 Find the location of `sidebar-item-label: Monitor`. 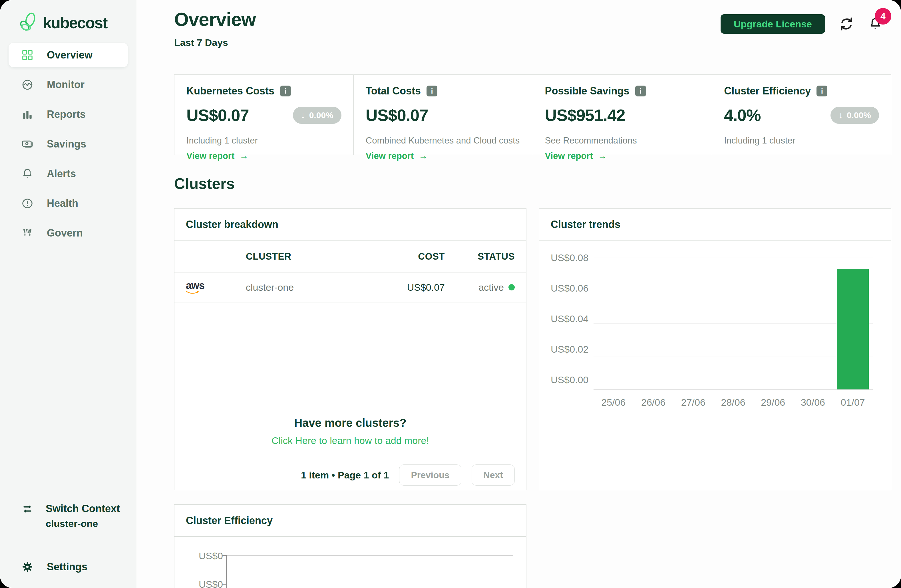

sidebar-item-label: Monitor is located at coordinates (66, 85).